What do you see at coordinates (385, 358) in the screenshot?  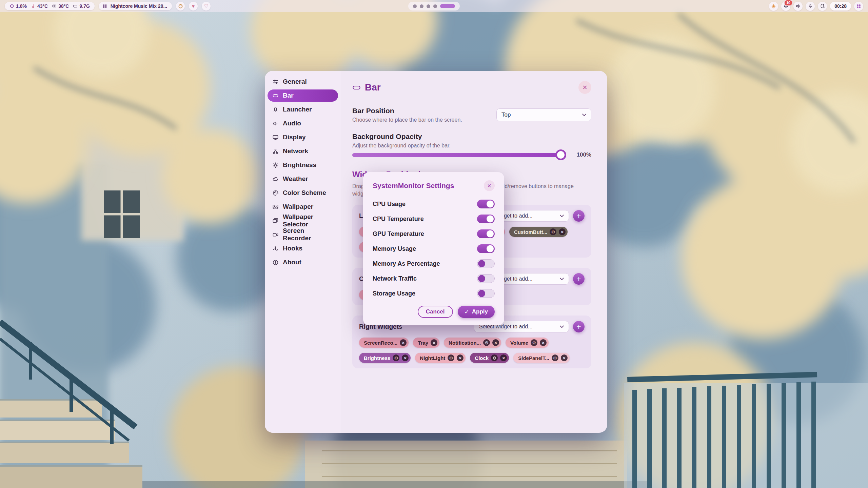 I see `widget-chip: Brightness ⚙ ×` at bounding box center [385, 358].